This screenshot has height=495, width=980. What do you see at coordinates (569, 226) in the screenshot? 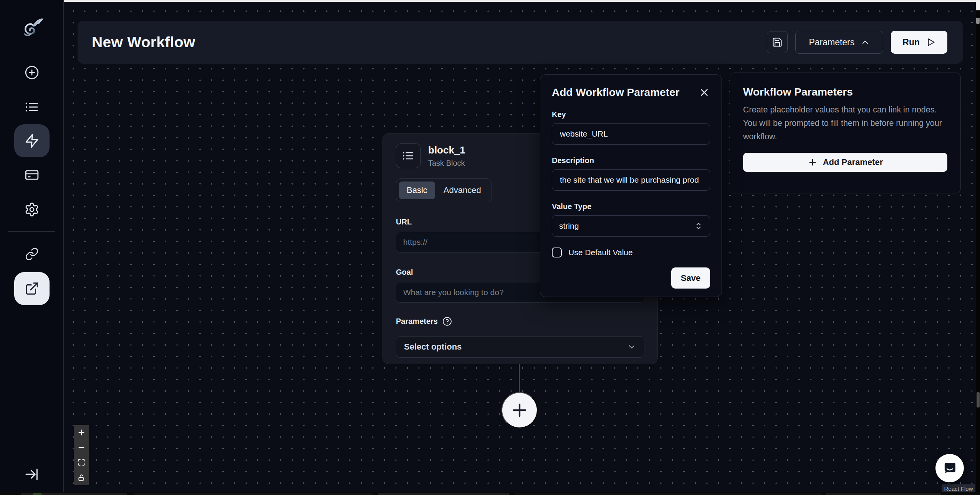
I see `value-type-value: string` at bounding box center [569, 226].